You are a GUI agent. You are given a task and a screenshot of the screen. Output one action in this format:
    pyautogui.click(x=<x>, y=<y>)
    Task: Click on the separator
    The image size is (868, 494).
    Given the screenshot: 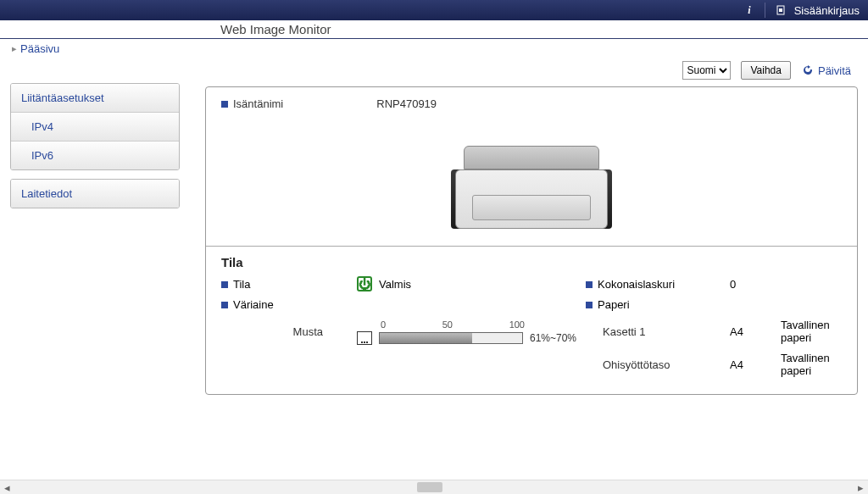 What is the action you would take?
    pyautogui.click(x=765, y=10)
    